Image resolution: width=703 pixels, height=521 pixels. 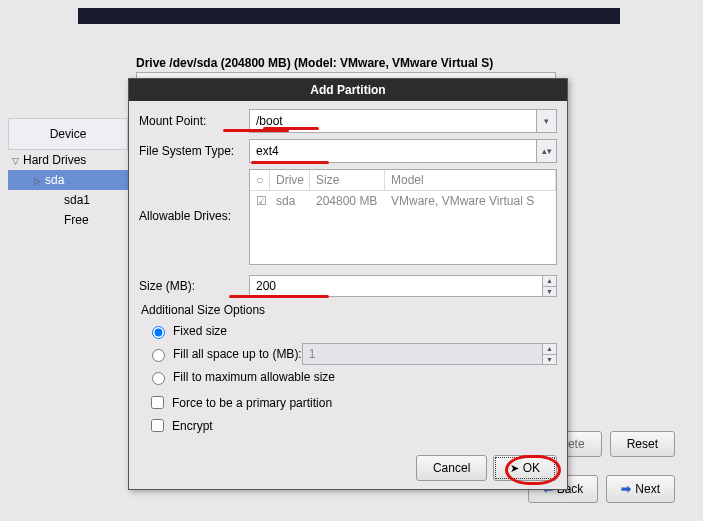 What do you see at coordinates (648, 489) in the screenshot?
I see `next-label: Next` at bounding box center [648, 489].